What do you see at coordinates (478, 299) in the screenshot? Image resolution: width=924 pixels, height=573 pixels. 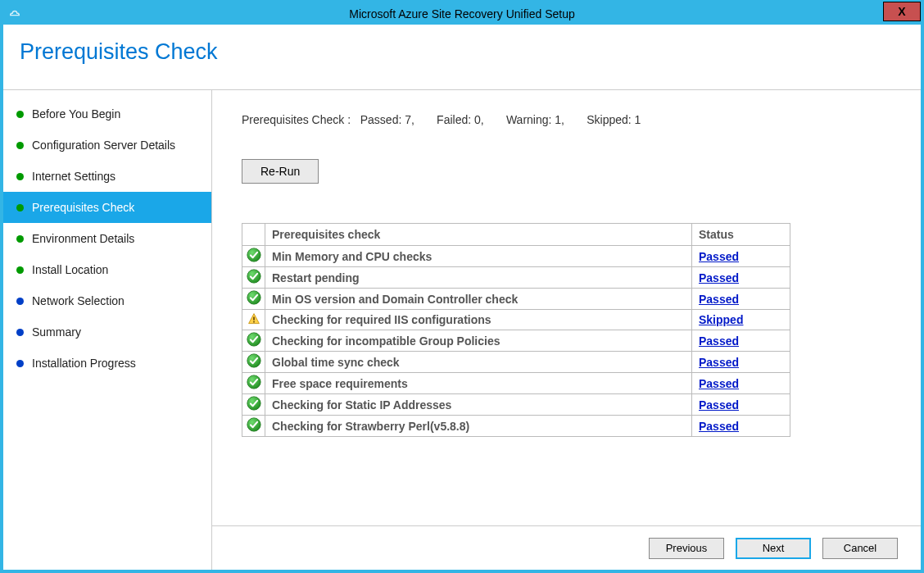 I see `check-name: Min OS version and Domain Controller che…` at bounding box center [478, 299].